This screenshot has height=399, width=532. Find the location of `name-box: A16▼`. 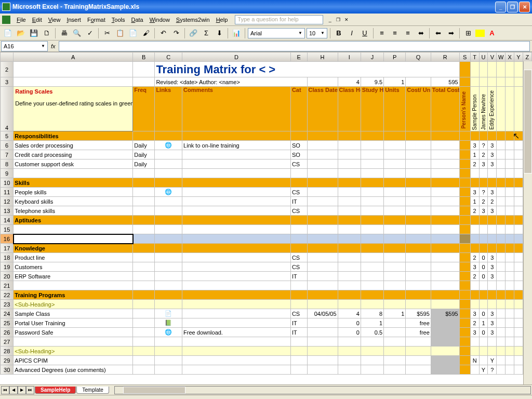

name-box: A16▼ is located at coordinates (24, 46).